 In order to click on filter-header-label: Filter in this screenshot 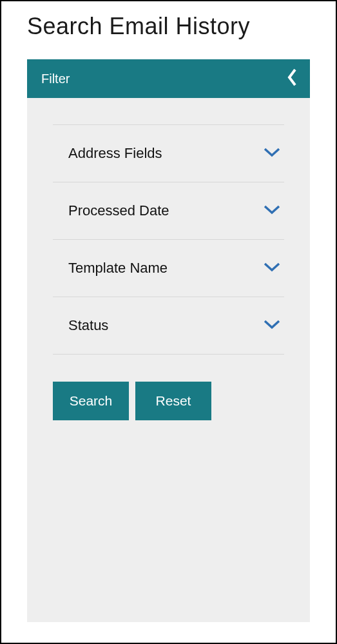, I will do `click(55, 79)`.